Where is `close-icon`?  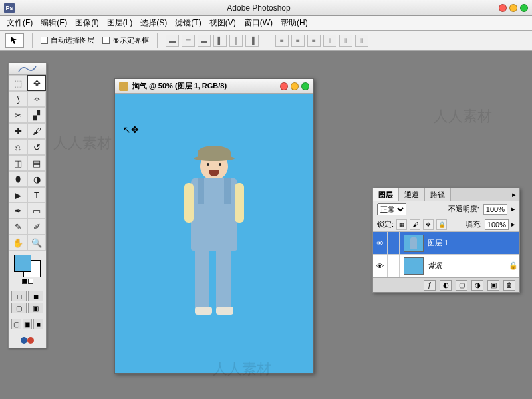
close-icon is located at coordinates (503, 8).